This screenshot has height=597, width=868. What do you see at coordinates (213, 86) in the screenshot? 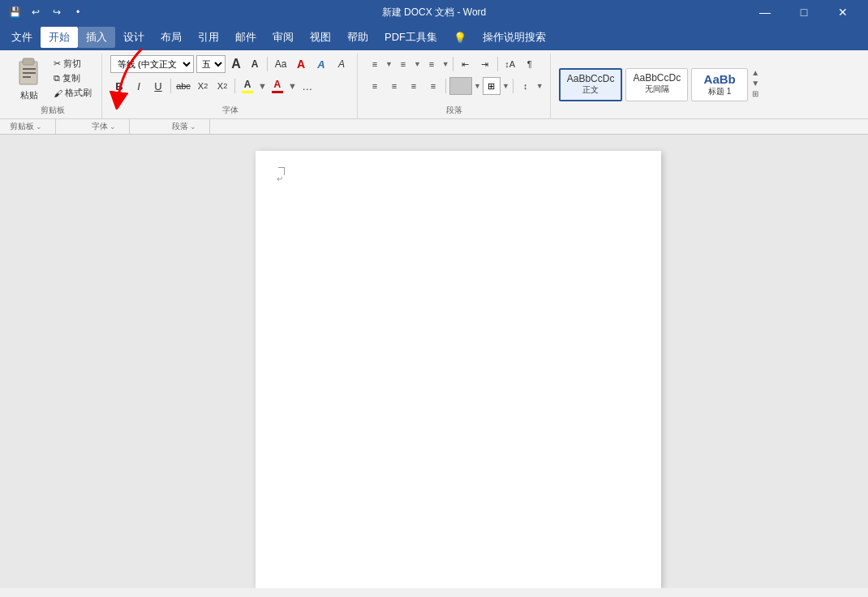
I see `font-format-row: B I U abc X2 X2 A ▼ A` at bounding box center [213, 86].